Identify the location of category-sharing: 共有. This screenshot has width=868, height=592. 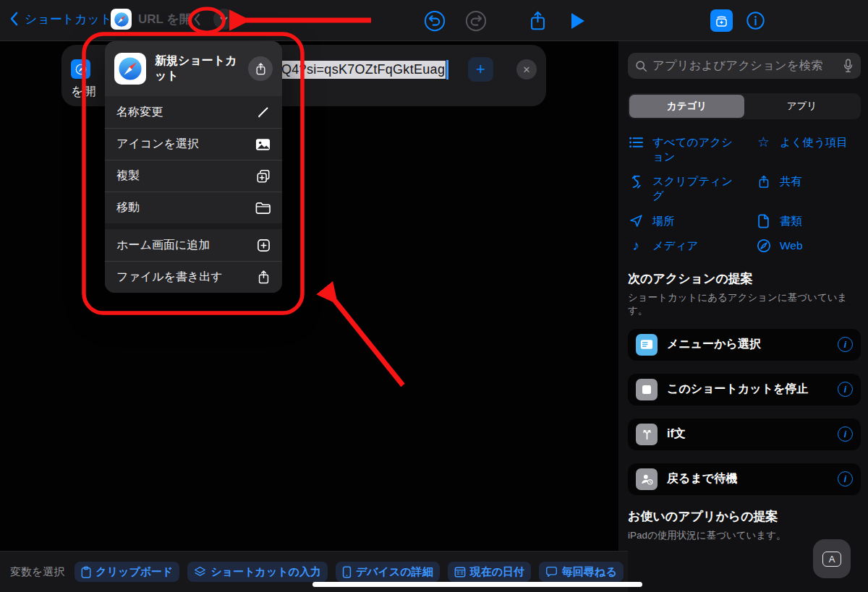
(808, 189).